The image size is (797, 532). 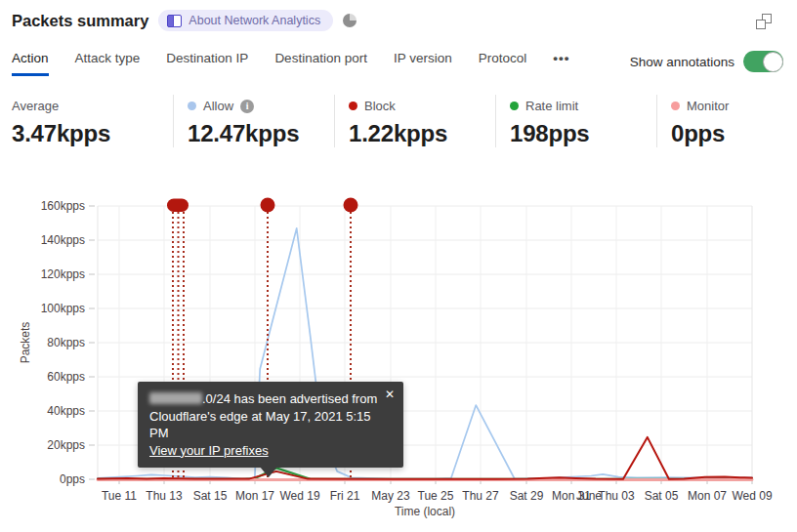 What do you see at coordinates (107, 63) in the screenshot?
I see `tab-attack-type: Attack type` at bounding box center [107, 63].